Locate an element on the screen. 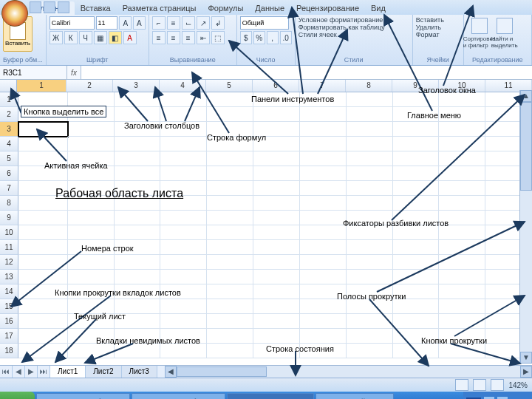 The width and height of the screenshot is (532, 399). row-header: 17 is located at coordinates (9, 336).